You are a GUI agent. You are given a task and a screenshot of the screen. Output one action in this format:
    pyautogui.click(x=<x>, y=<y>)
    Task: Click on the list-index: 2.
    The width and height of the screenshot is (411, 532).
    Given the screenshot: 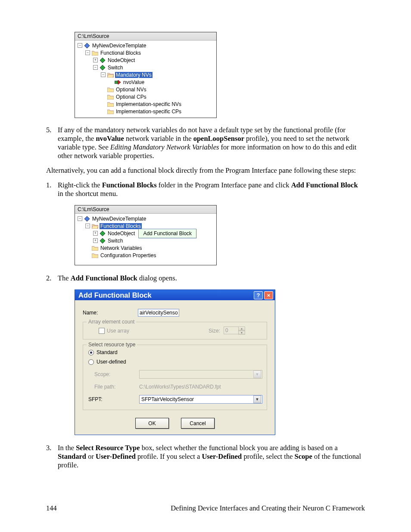 What is the action you would take?
    pyautogui.click(x=52, y=278)
    